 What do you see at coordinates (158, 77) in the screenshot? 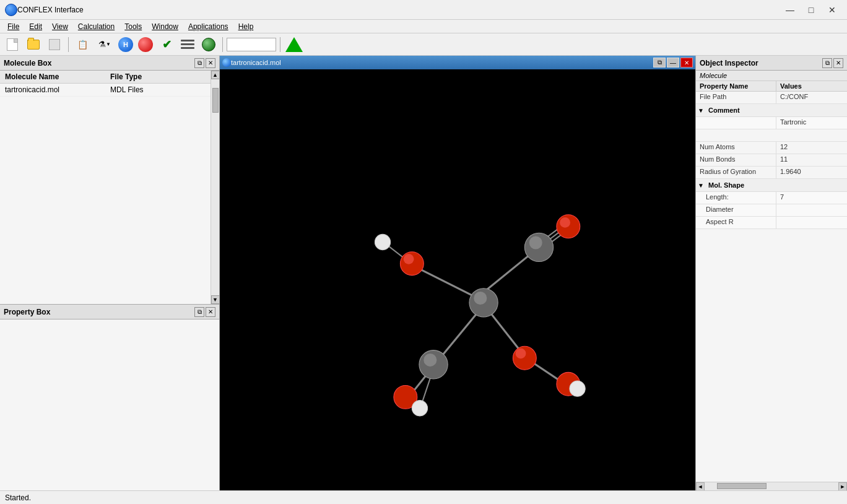
I see `file-type-col-header: File Type` at bounding box center [158, 77].